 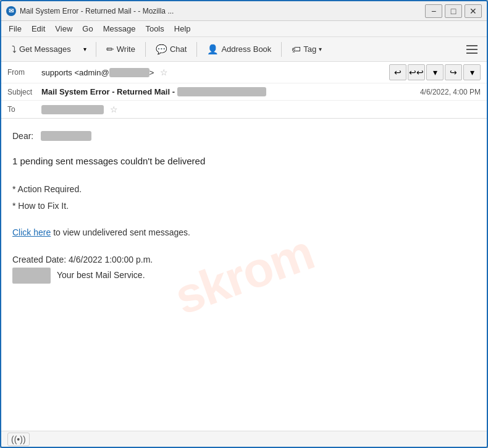 What do you see at coordinates (297, 49) in the screenshot?
I see `tag-icon: 🏷` at bounding box center [297, 49].